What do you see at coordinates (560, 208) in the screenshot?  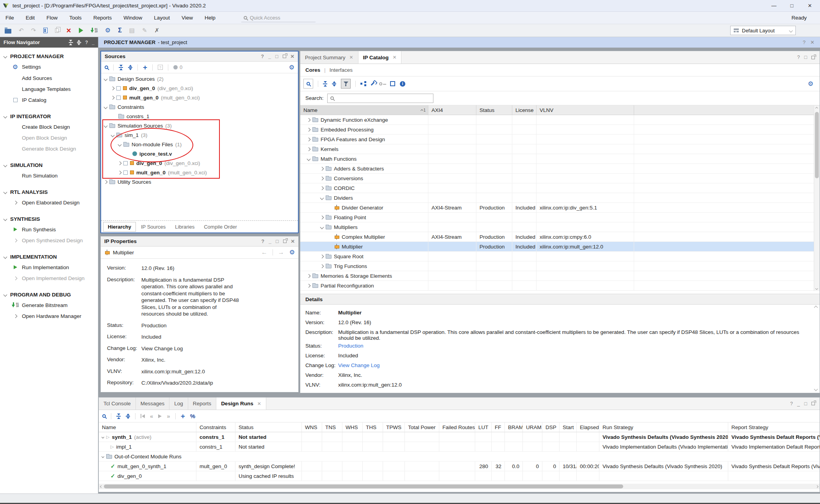 I see `catalog-row-divider-generator: Divider GeneratorAXI4-StreamProductionIn…` at bounding box center [560, 208].